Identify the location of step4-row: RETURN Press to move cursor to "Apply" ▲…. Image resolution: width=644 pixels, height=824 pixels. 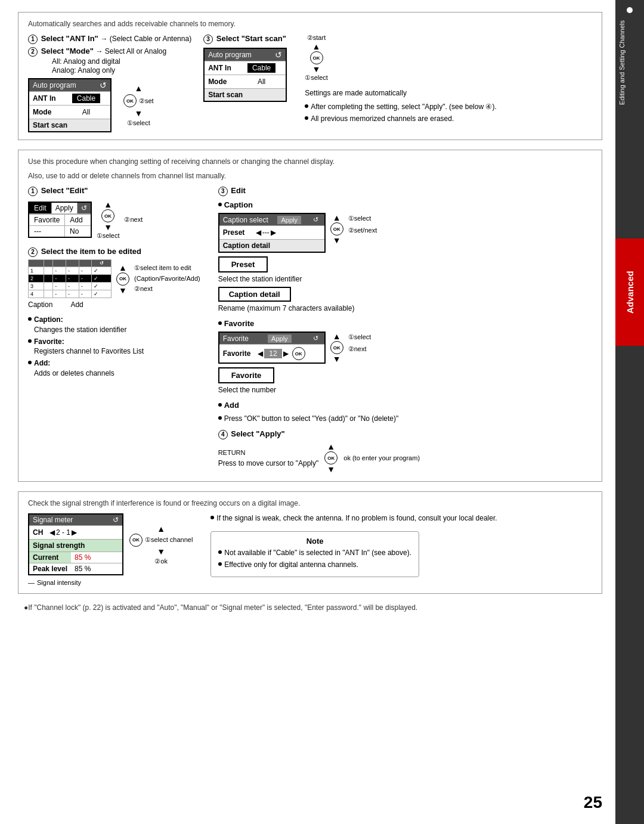
(405, 458).